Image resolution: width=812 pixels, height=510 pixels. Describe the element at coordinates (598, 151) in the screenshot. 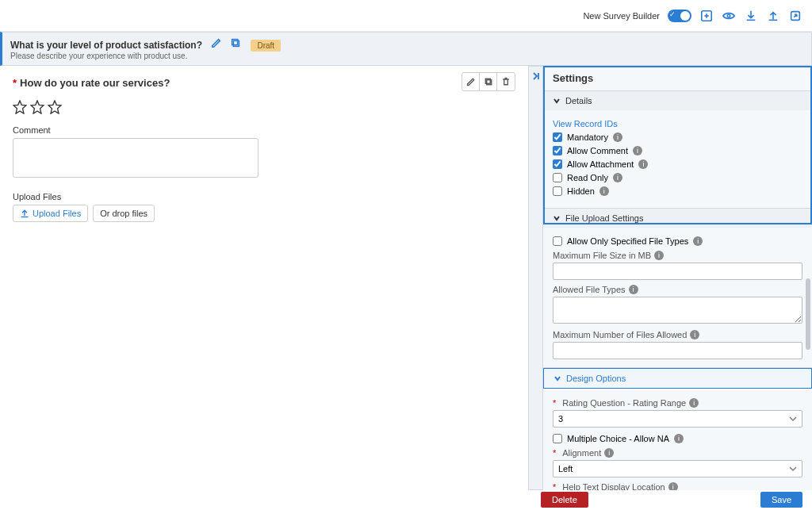

I see `allow-comment-label: Allow Comment` at that location.